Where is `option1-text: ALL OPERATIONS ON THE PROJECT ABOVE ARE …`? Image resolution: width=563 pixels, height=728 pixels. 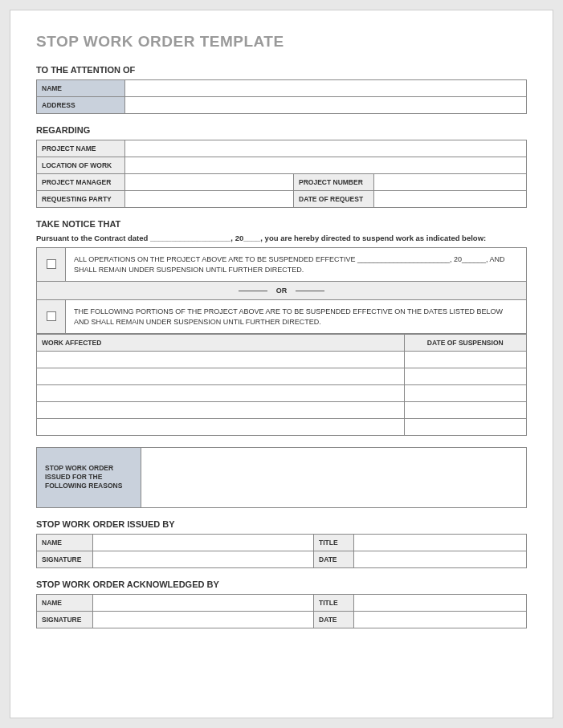
option1-text: ALL OPERATIONS ON THE PROJECT ABOVE ARE … is located at coordinates (296, 265).